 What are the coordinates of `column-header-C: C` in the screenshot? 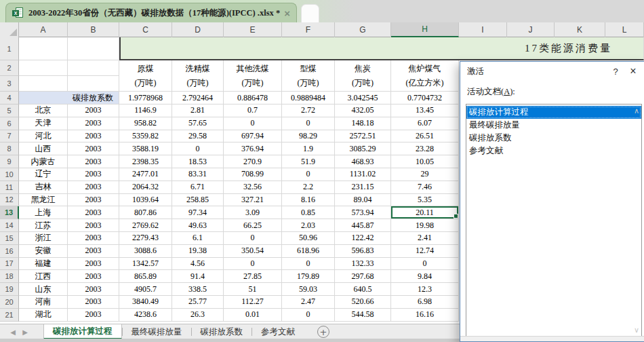 It's located at (146, 30).